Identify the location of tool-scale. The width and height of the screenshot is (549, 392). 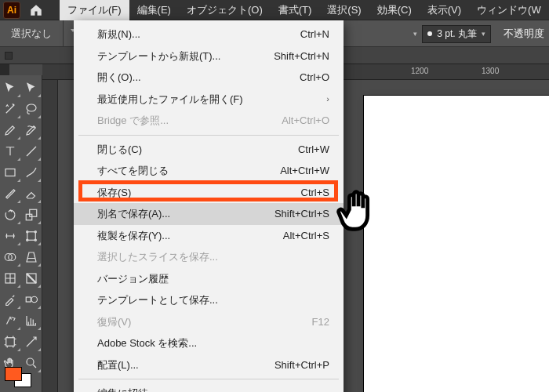
(31, 215).